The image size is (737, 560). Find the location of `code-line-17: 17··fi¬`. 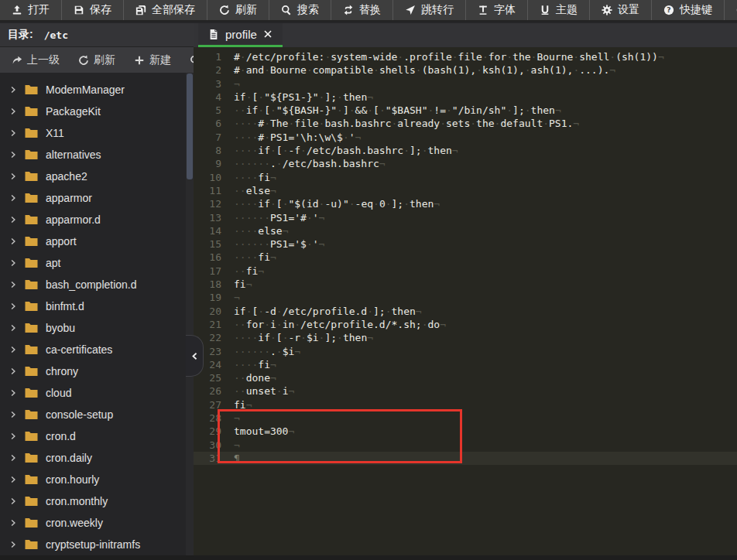

code-line-17: 17··fi¬ is located at coordinates (465, 271).